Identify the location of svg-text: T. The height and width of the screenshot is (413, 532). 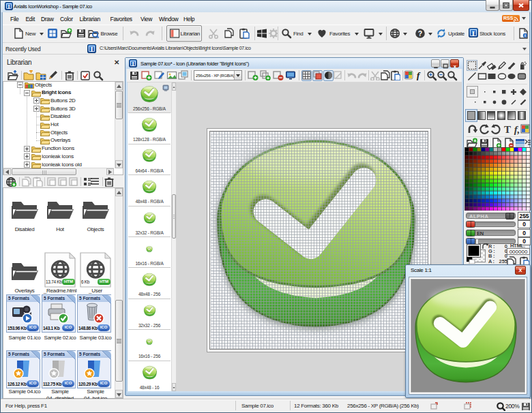
(507, 129).